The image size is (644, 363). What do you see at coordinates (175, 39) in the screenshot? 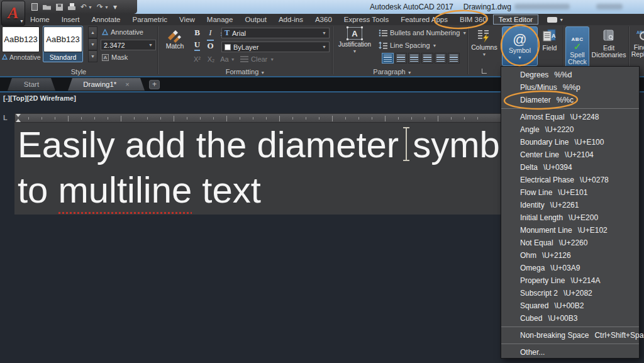
I see `match-button: Match` at bounding box center [175, 39].